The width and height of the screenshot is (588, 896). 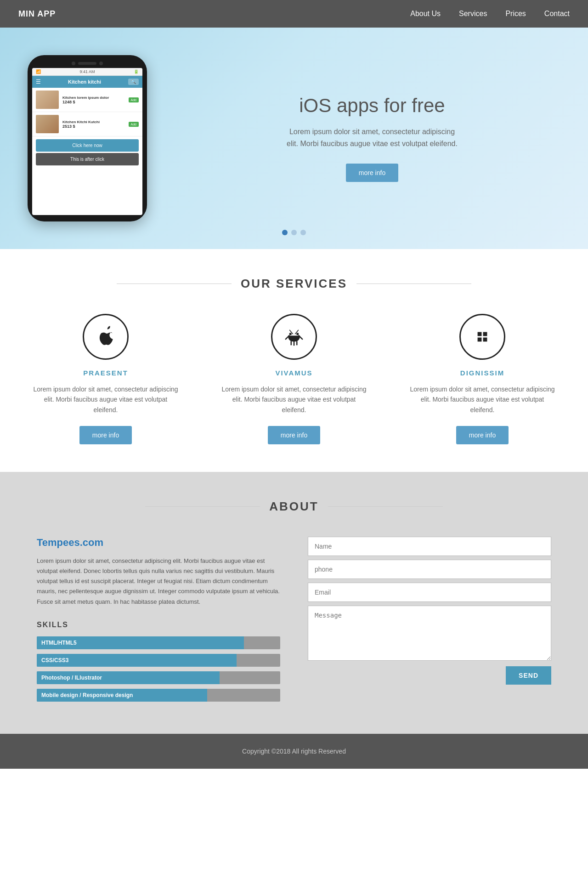 I want to click on screen-item-btn-2: Add, so click(x=134, y=124).